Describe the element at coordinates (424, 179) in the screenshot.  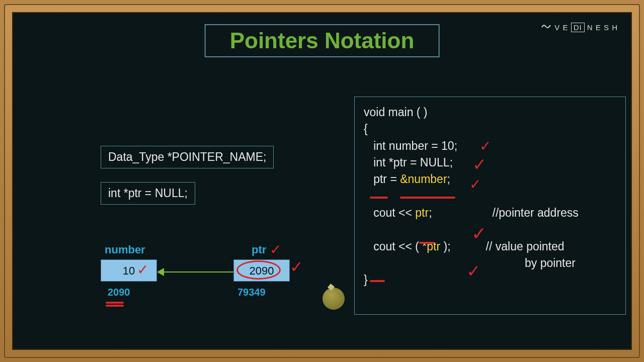
I see `highlighted-token: &number` at that location.